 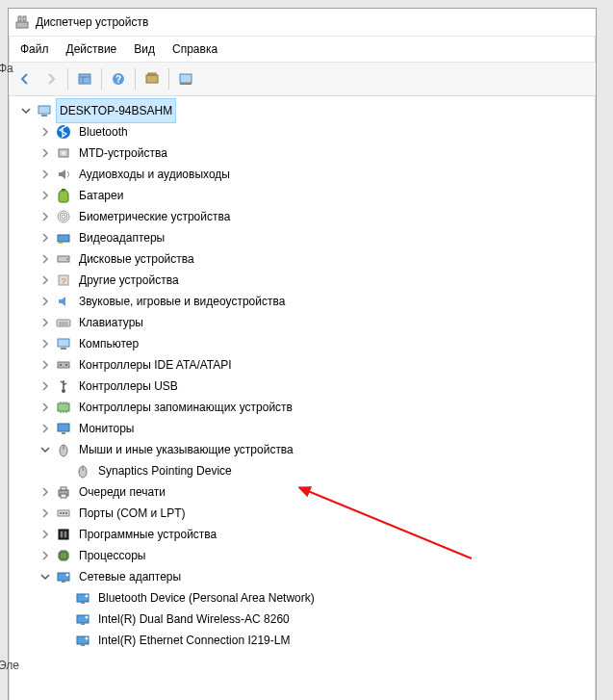 I want to click on tree-node: MTD-устройства, so click(x=307, y=153).